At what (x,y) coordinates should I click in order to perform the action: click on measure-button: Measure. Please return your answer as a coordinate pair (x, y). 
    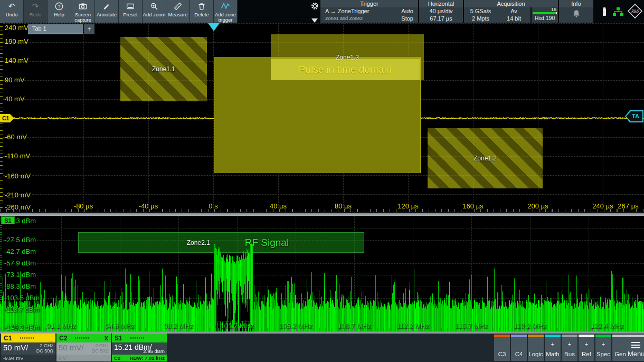
    Looking at the image, I should click on (178, 12).